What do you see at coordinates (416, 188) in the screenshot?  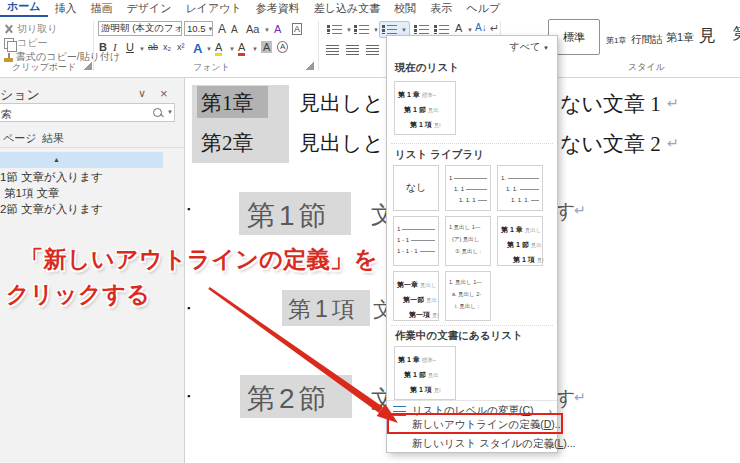 I see `list-style-none: なし` at bounding box center [416, 188].